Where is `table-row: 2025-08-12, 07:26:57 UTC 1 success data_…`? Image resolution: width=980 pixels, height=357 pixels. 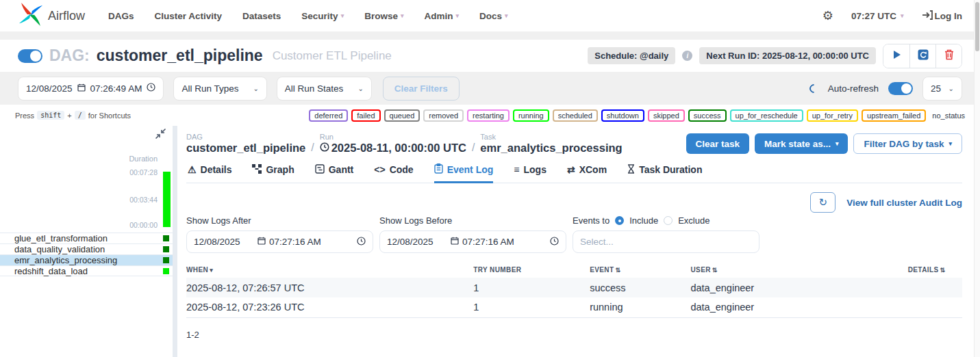
table-row: 2025-08-12, 07:26:57 UTC 1 success data_… is located at coordinates (574, 287).